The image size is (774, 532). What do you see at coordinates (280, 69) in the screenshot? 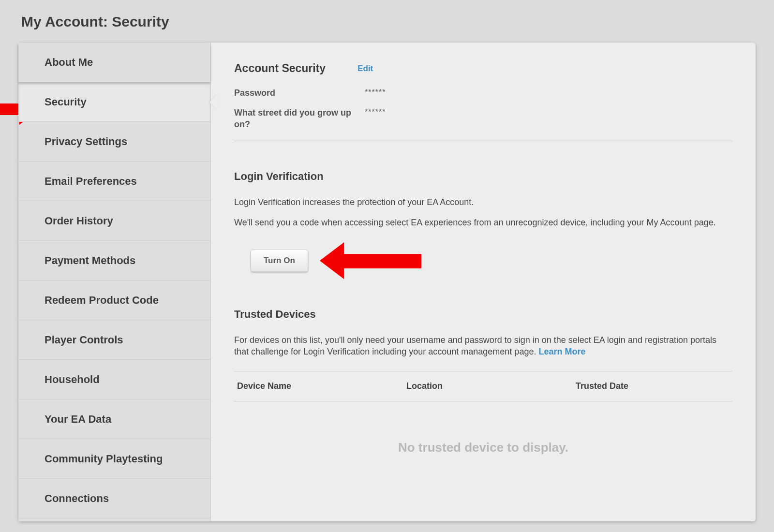
I see `account-security-heading: Account Security` at bounding box center [280, 69].